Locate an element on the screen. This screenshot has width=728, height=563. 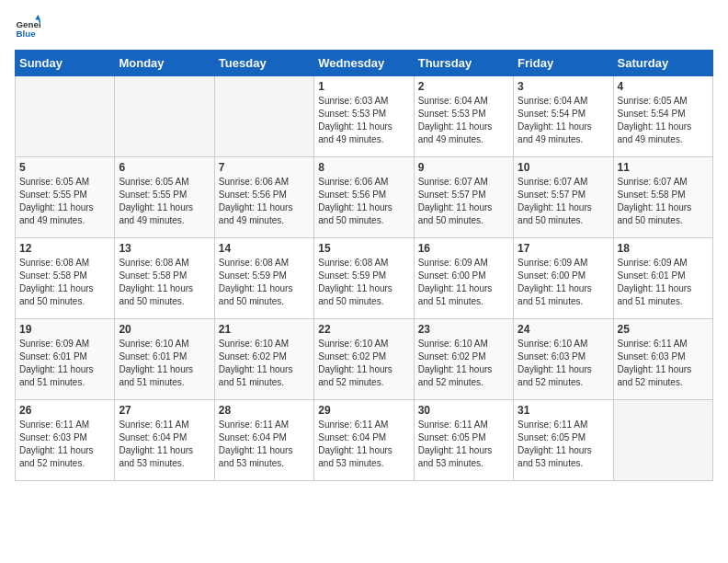
calendar-cell: 31Sunrise: 6:11 AM Sunset: 6:05 PM Dayli… is located at coordinates (563, 441).